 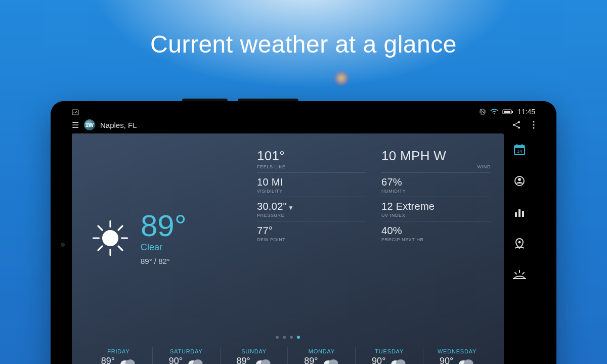 What do you see at coordinates (516, 125) in the screenshot?
I see `share-button` at bounding box center [516, 125].